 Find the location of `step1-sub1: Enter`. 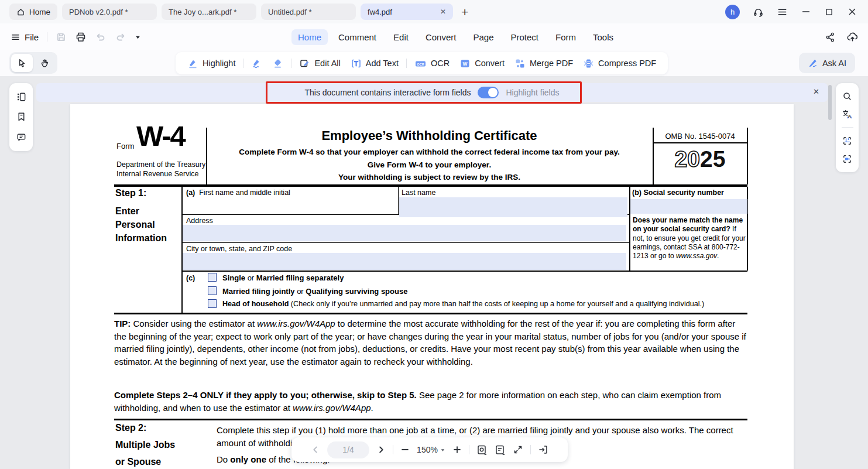

step1-sub1: Enter is located at coordinates (128, 211).